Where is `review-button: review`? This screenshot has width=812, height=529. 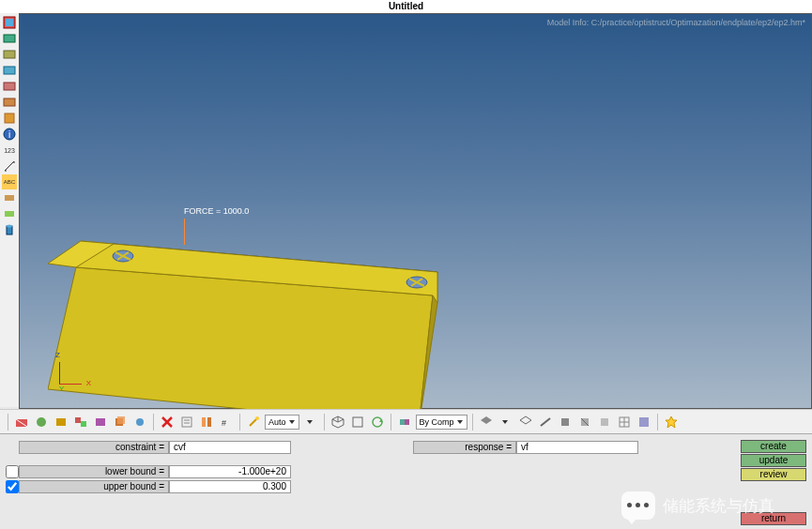
review-button: review is located at coordinates (774, 475).